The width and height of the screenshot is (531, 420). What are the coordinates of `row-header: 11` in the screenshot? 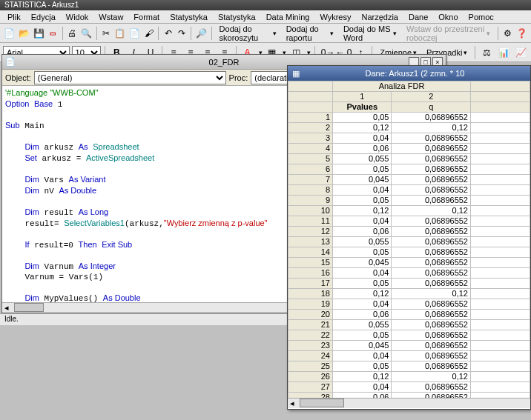 It's located at (311, 221).